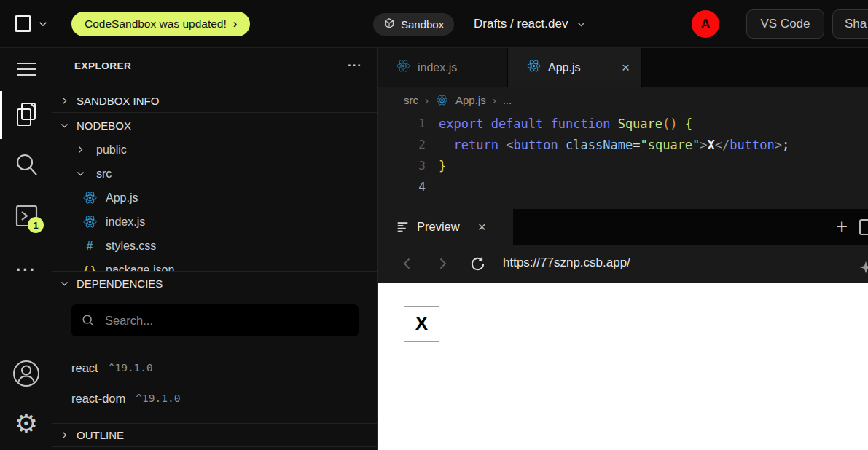 The height and width of the screenshot is (450, 868). Describe the element at coordinates (402, 124) in the screenshot. I see `line-number: 1` at that location.